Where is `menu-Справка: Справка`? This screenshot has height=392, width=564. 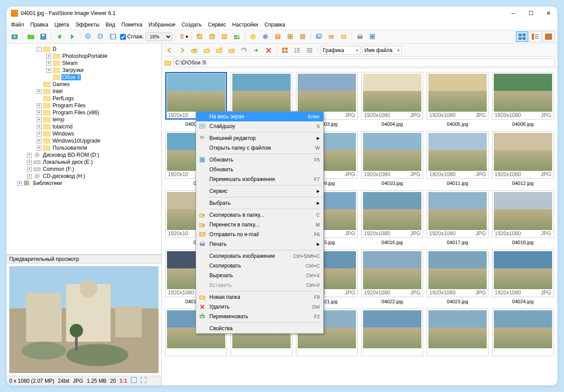
menu-Справка: Справка is located at coordinates (275, 25).